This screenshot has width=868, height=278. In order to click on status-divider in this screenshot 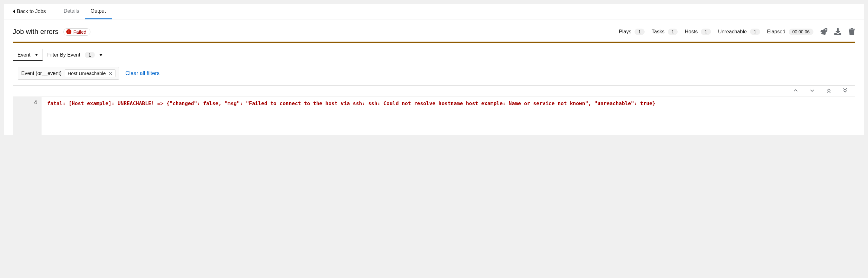, I will do `click(434, 43)`.